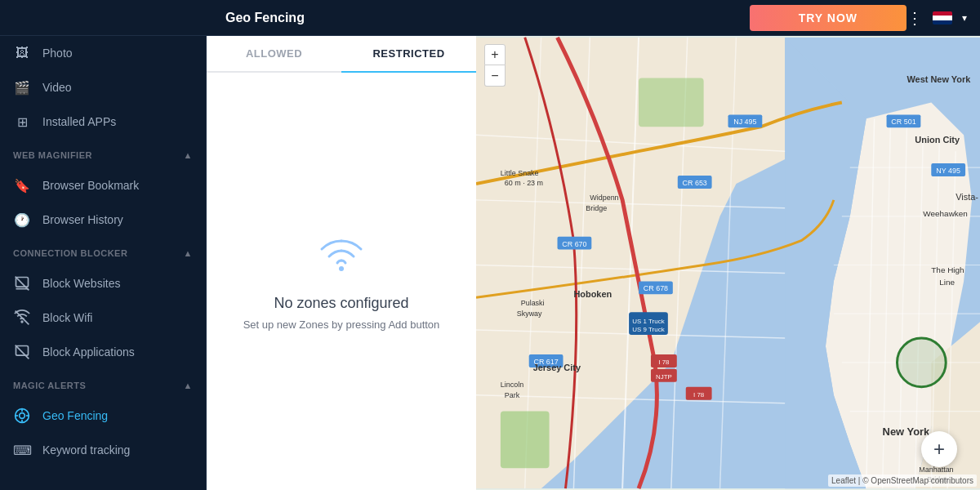  I want to click on svg-text: Park, so click(513, 395).